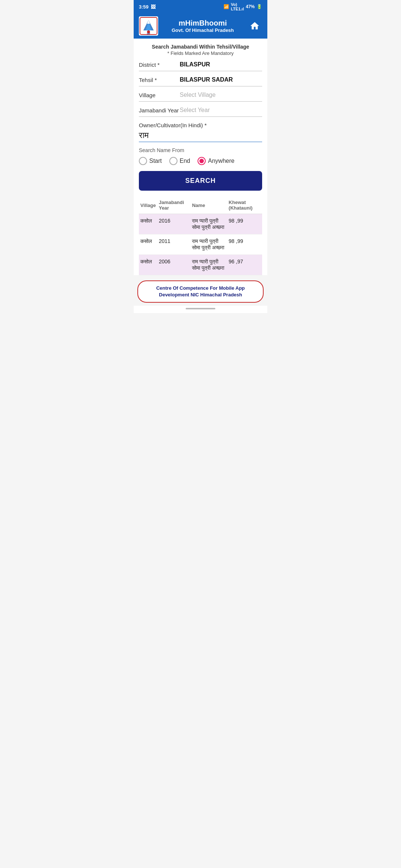 The height and width of the screenshot is (868, 401). Describe the element at coordinates (221, 161) in the screenshot. I see `radio-anywhere-label: Anywhere` at that location.